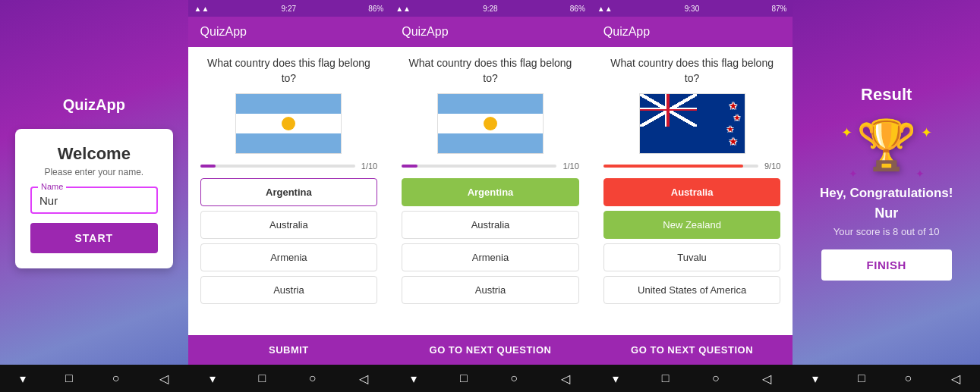  Describe the element at coordinates (571, 166) in the screenshot. I see `progress-text-3: 1/10` at that location.